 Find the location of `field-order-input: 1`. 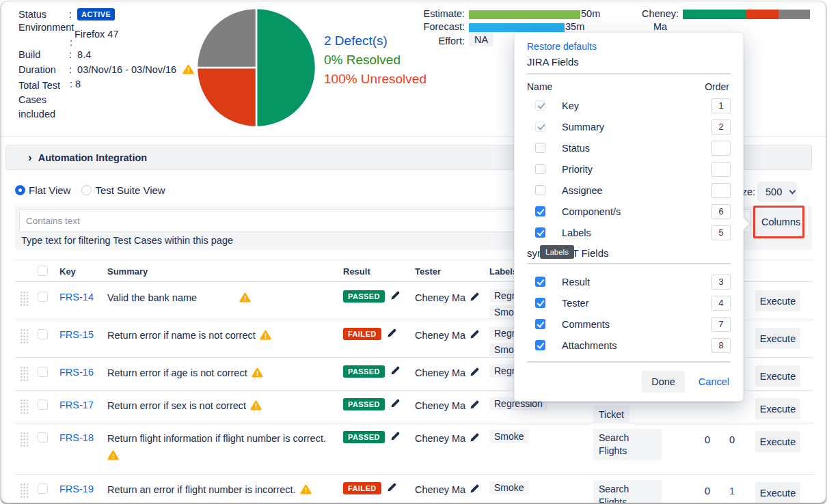

field-order-input: 1 is located at coordinates (721, 106).